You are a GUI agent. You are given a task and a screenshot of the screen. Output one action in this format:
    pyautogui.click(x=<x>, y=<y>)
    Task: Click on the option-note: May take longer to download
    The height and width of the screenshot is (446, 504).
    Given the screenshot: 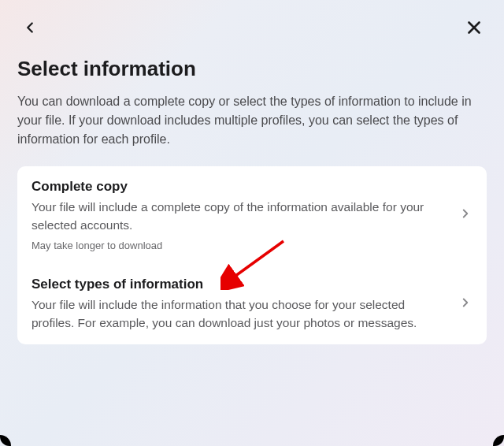 What is the action you would take?
    pyautogui.click(x=235, y=246)
    